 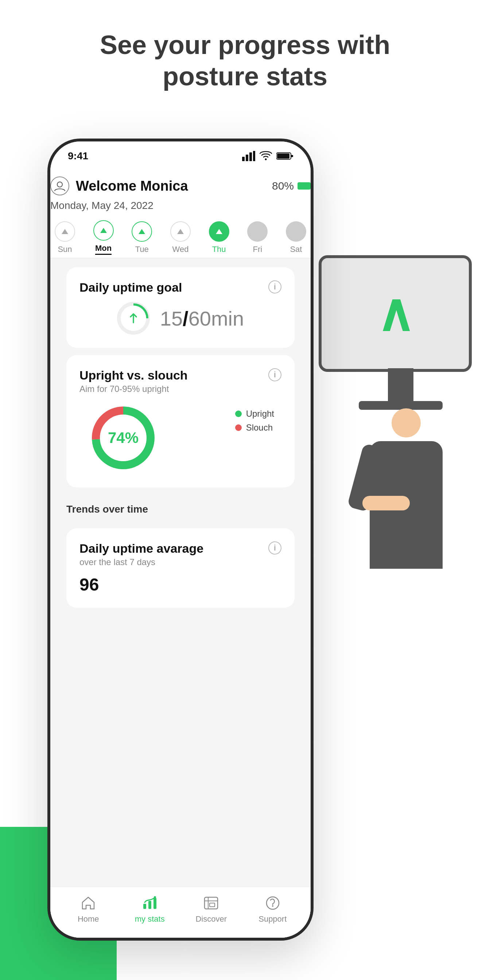 What do you see at coordinates (119, 186) in the screenshot?
I see `welcome-left: Welcome Monica` at bounding box center [119, 186].